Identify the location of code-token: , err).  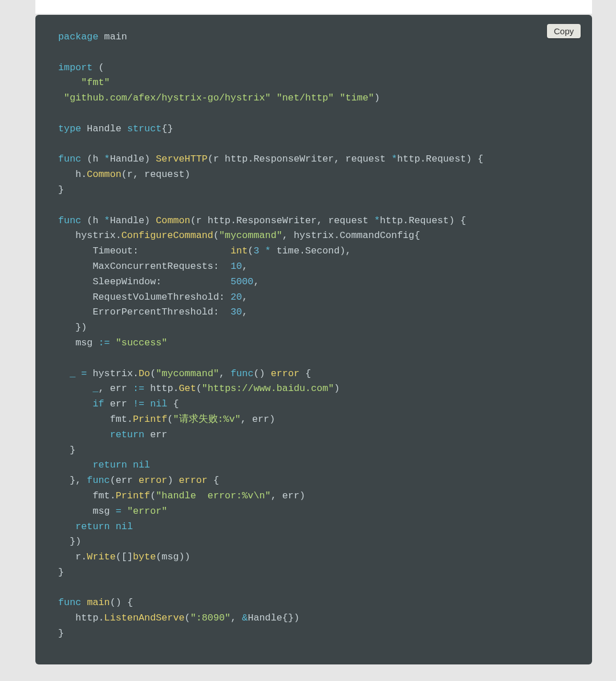
(288, 495).